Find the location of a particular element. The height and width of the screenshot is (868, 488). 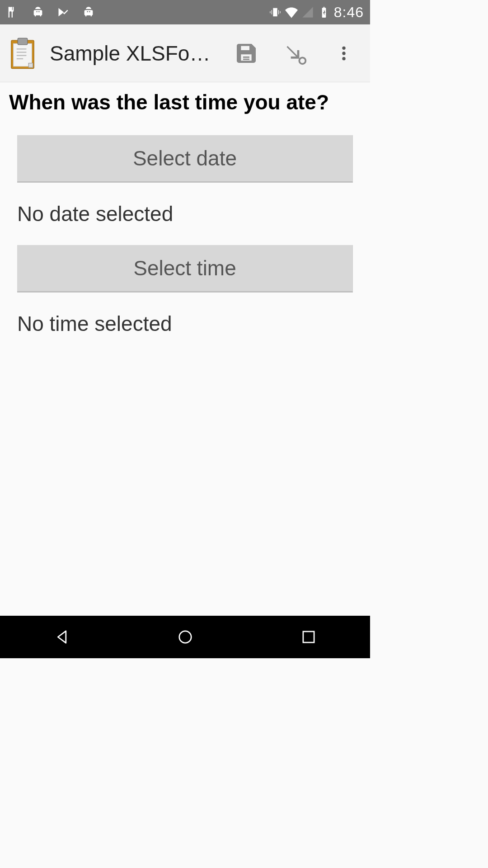

navigation-bar is located at coordinates (185, 637).